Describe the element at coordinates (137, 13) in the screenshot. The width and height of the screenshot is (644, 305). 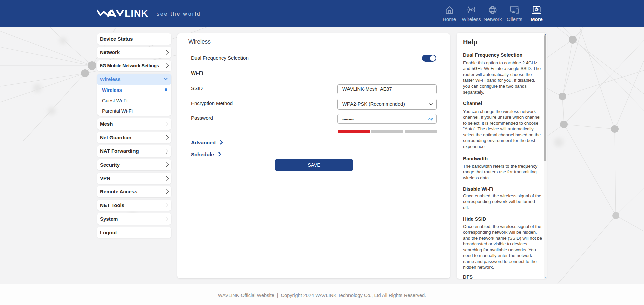
I see `svg-text: LINK` at that location.